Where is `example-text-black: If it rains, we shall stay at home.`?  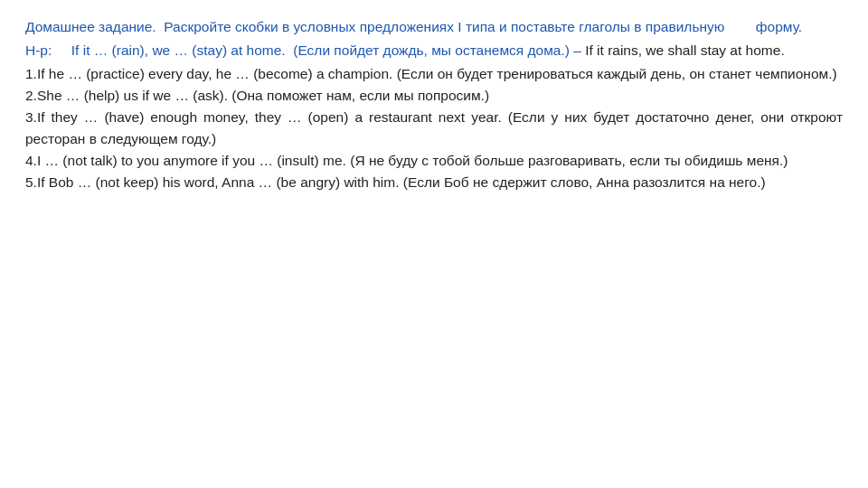
example-text-black: If it rains, we shall stay at home. is located at coordinates (684, 51).